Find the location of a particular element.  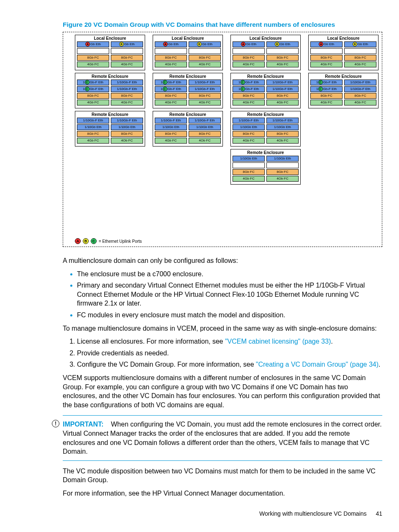

link-create-vc-domain-group: "Creating a VC Domain Group" (page 34) is located at coordinates (317, 364).